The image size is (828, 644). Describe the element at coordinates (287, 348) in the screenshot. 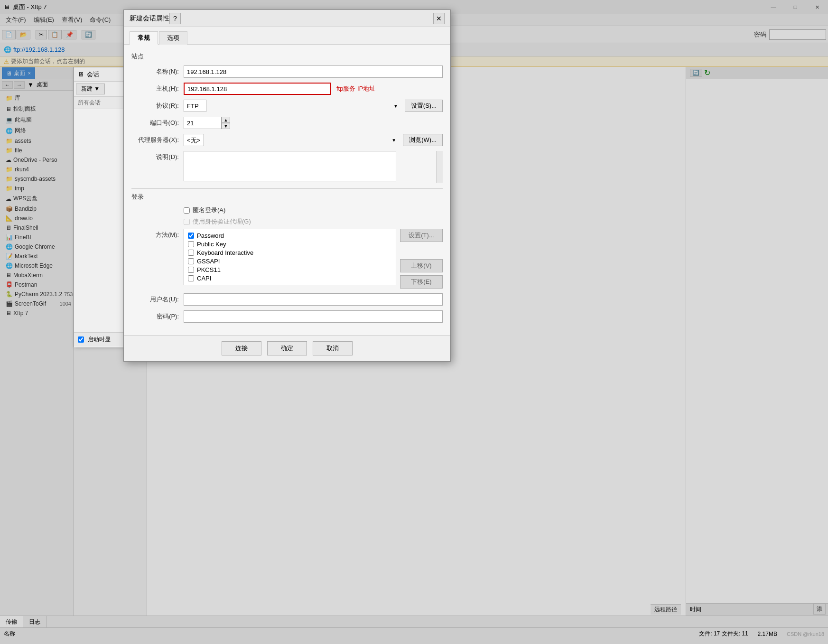

I see `ok-button: 确定` at that location.